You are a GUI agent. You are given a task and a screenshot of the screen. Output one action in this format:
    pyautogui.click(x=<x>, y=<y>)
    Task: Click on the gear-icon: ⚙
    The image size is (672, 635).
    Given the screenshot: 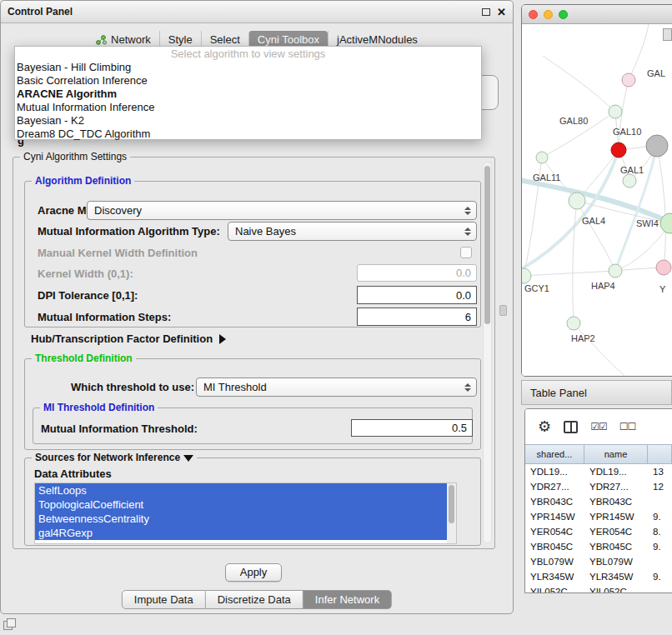 What is the action you would take?
    pyautogui.click(x=544, y=427)
    